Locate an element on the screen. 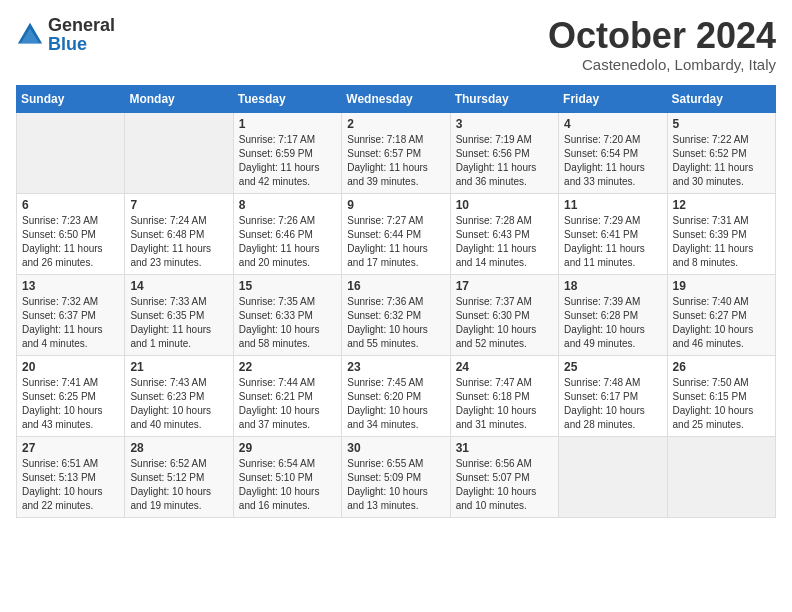  calendar-cell: 27Sunrise: 6:51 AMSunset: 5:13 PMDayligh… is located at coordinates (71, 476).